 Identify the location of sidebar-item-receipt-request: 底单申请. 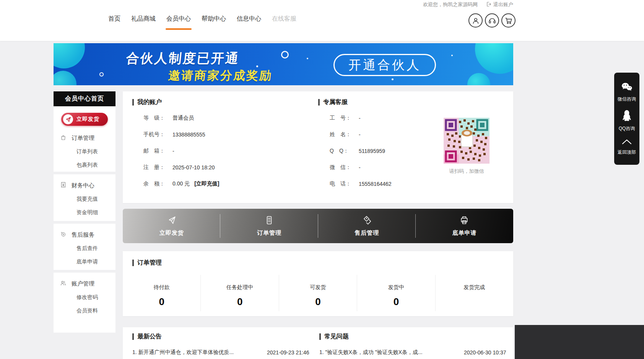
(85, 262).